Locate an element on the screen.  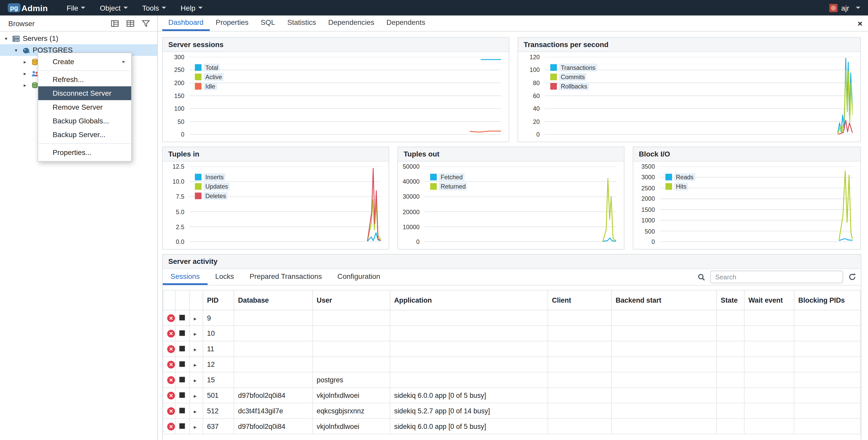
y-tick-label: 3000 is located at coordinates (648, 178).